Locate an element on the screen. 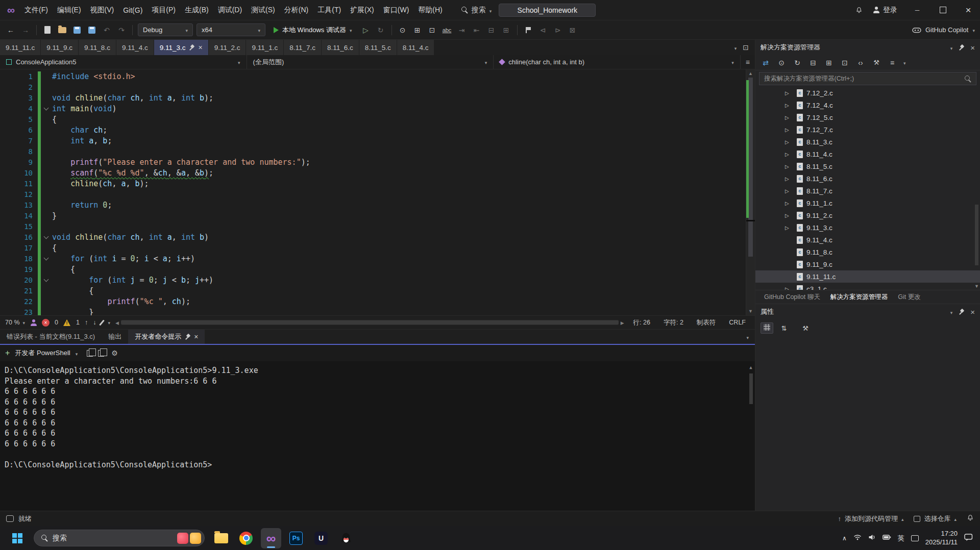  code-line-5: 5{ is located at coordinates (373, 119).